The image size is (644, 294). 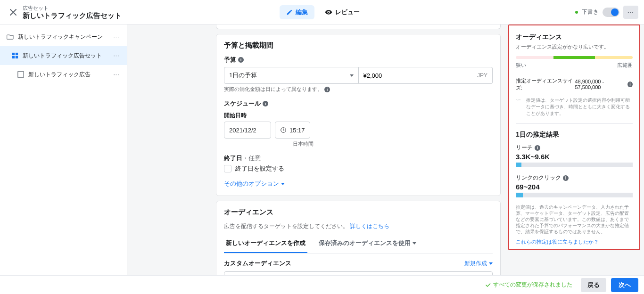 I want to click on budget-schedule-title: 予算と掲載期間, so click(x=358, y=45).